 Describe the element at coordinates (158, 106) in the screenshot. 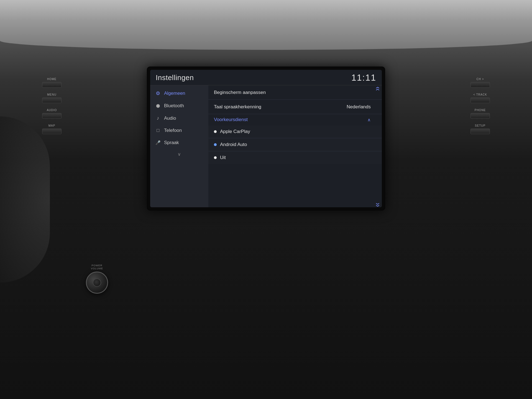

I see `bluetooth-icon: ⬢` at that location.